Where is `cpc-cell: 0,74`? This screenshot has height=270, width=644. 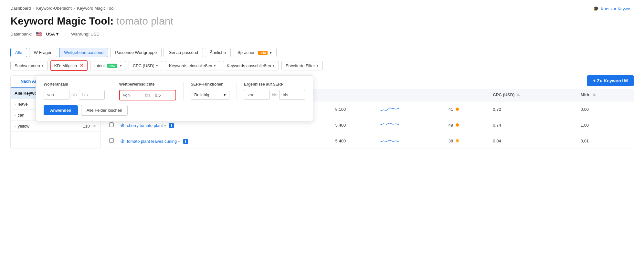 cpc-cell: 0,74 is located at coordinates (533, 125).